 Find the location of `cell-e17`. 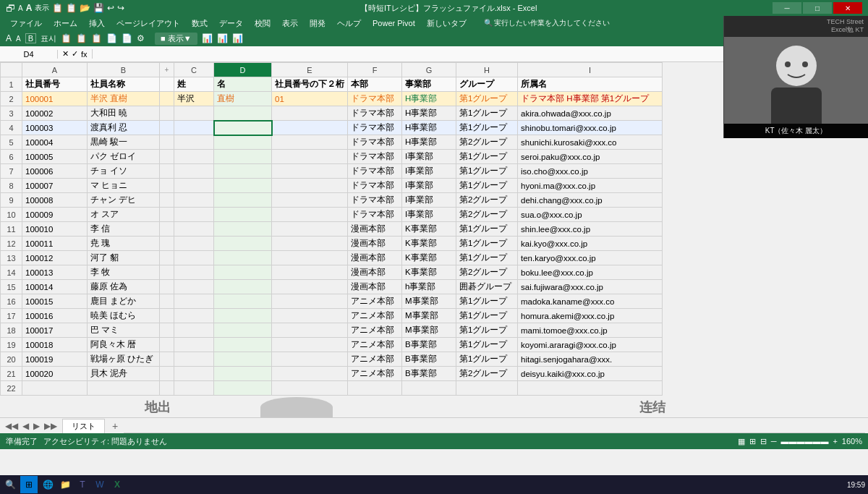

cell-e17 is located at coordinates (310, 316).